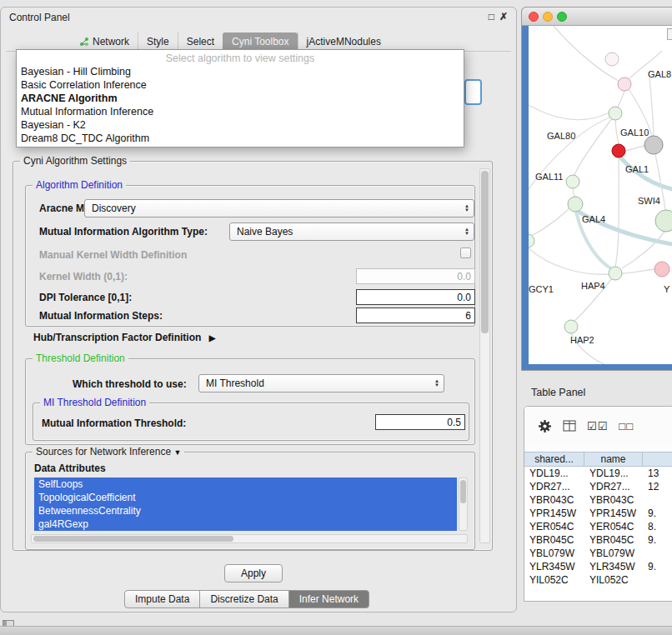 The width and height of the screenshot is (672, 635). I want to click on manual-kernel-checkbox, so click(465, 253).